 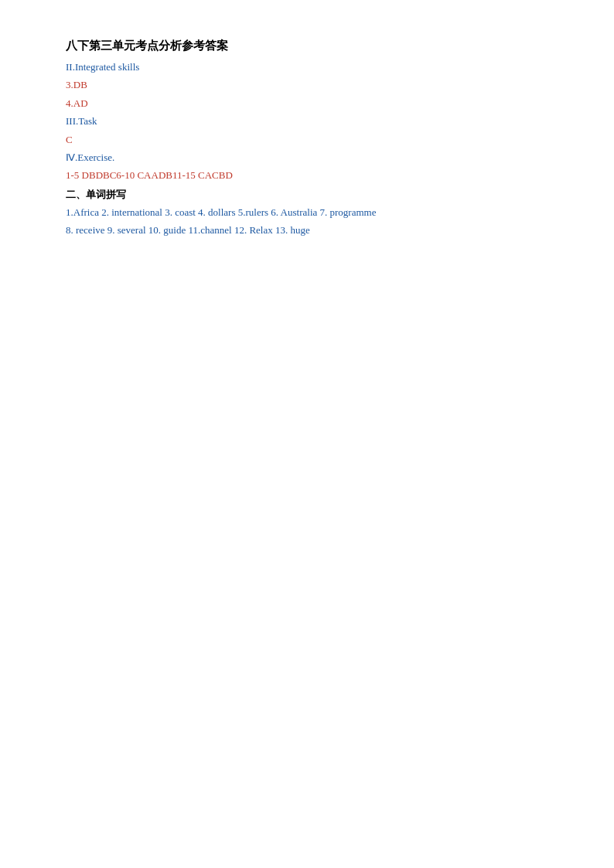 I want to click on item-answers: 1-5 DBDBC6-10 CAADB11-15 CACBD, so click(x=307, y=175).